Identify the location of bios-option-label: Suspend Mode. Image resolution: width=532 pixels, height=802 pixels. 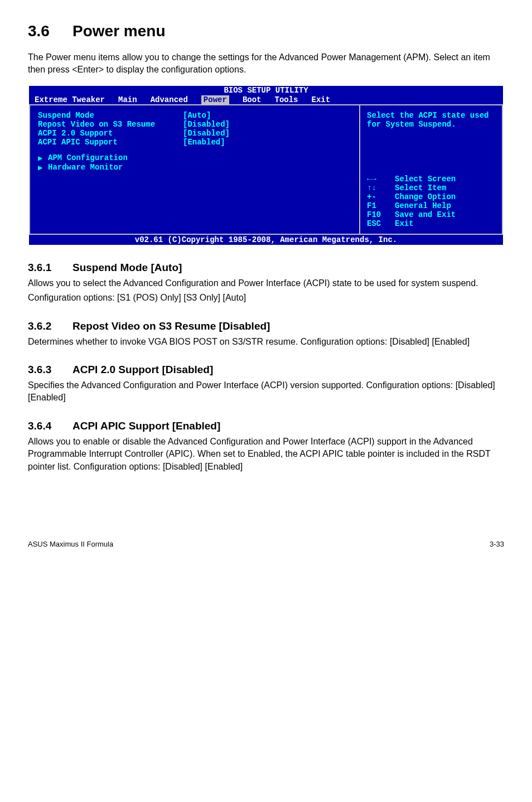
(110, 115).